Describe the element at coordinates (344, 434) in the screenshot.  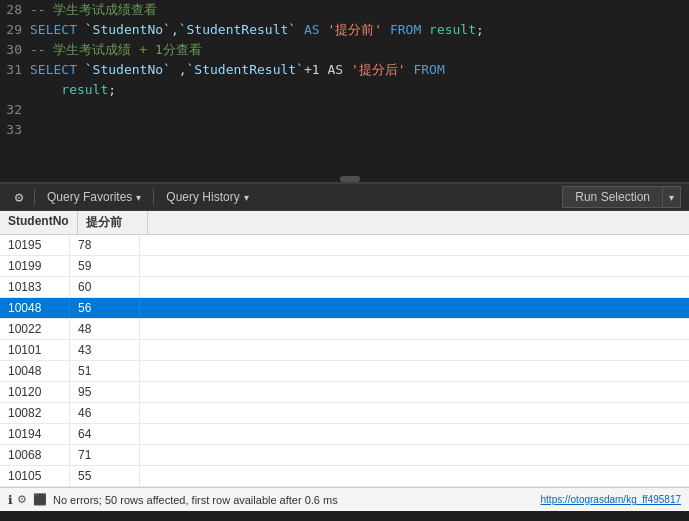
I see `table-row: 1019464` at that location.